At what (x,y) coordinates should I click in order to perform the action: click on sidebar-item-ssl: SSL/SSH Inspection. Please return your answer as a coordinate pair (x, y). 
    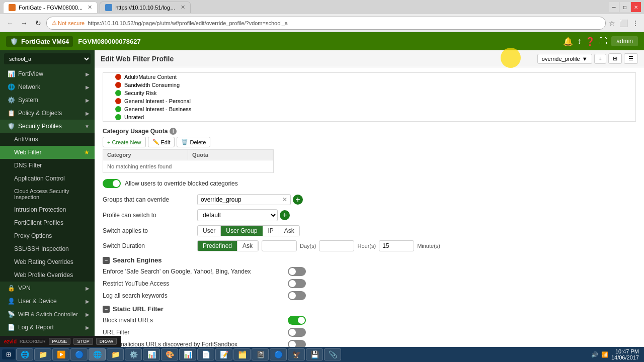
    Looking at the image, I should click on (47, 249).